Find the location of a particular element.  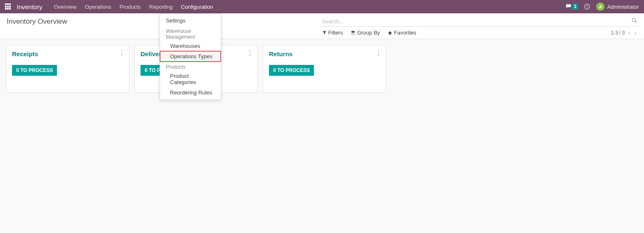

avatar: A is located at coordinates (600, 7).